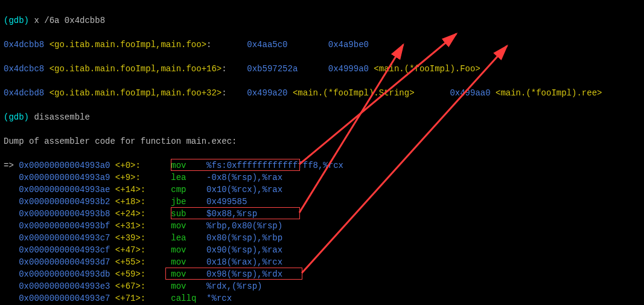 This screenshot has width=644, height=305. Describe the element at coordinates (322, 165) in the screenshot. I see `asm-row-0: => 0x00000000004993a0 <+0>: mov %fs:0xff…` at that location.